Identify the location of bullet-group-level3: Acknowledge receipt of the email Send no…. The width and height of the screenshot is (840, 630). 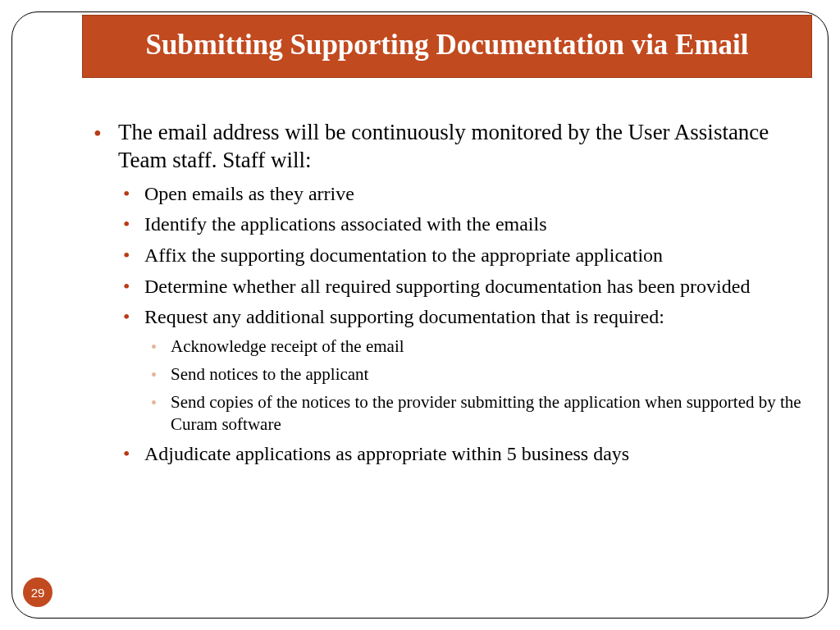
(477, 386).